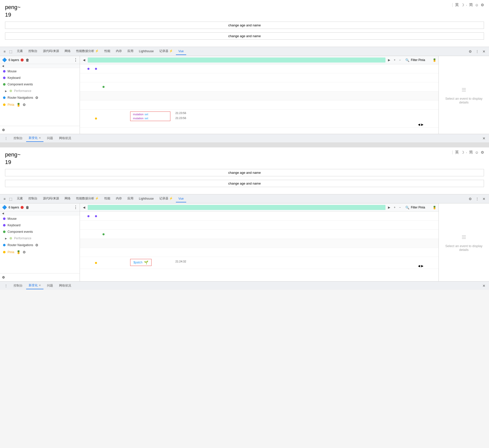 The width and height of the screenshot is (489, 448). Describe the element at coordinates (482, 5) in the screenshot. I see `gear-icon-top: ⚙` at that location.